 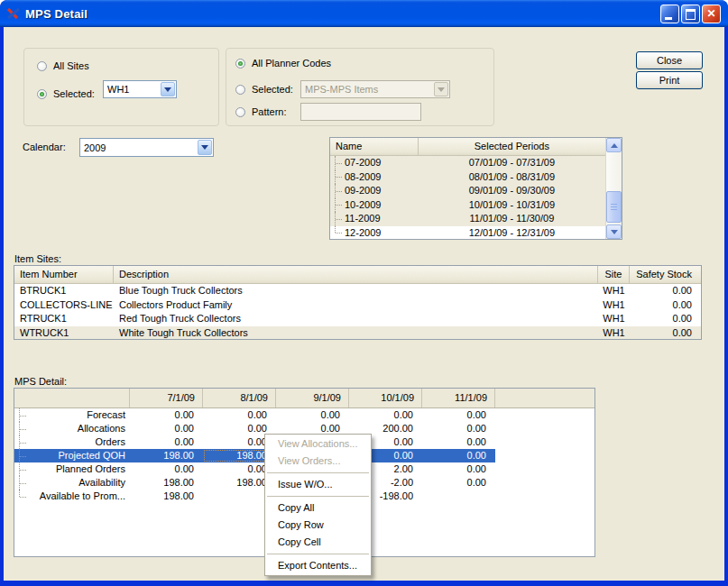 What do you see at coordinates (545, 398) in the screenshot?
I see `mps-header-filler` at bounding box center [545, 398].